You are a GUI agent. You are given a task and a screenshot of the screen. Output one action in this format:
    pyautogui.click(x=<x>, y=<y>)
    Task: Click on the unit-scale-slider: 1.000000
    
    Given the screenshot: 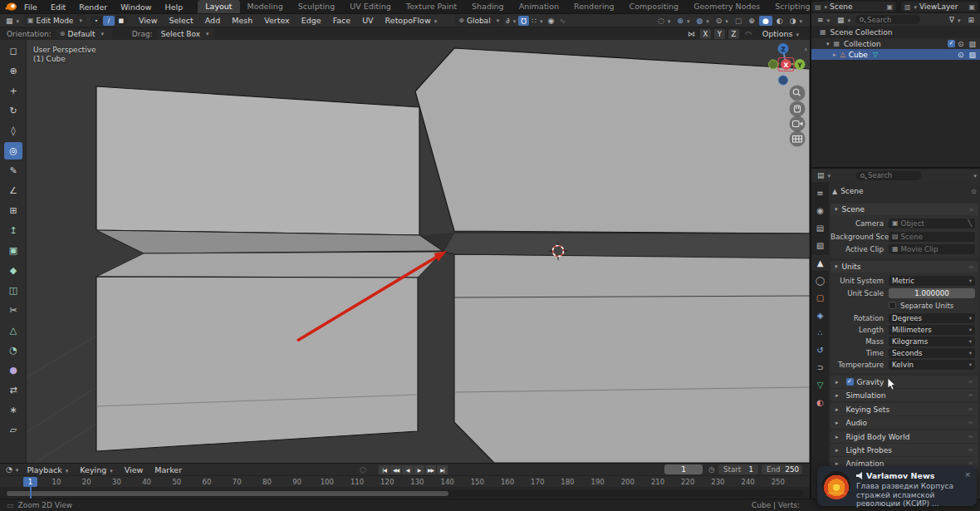 What is the action you would take?
    pyautogui.click(x=932, y=293)
    